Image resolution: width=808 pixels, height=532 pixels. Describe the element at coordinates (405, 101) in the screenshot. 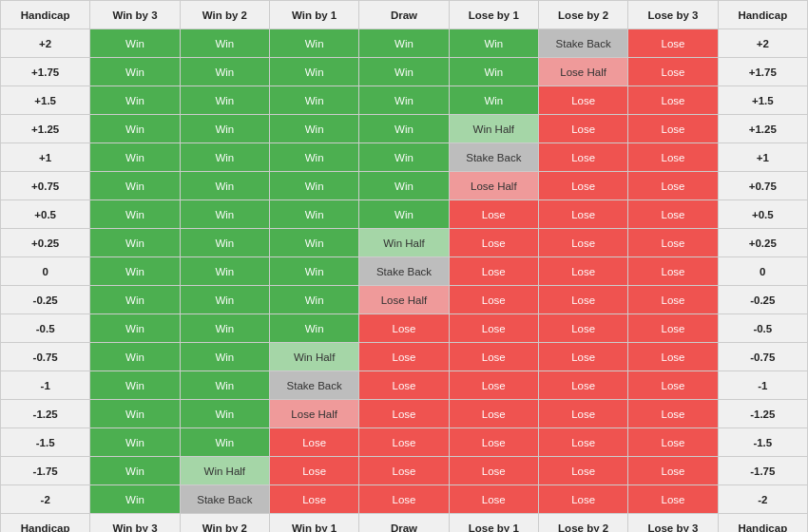

I see `table-row: +1.5WinWinWinWinWinLoseLose+1.5` at that location.